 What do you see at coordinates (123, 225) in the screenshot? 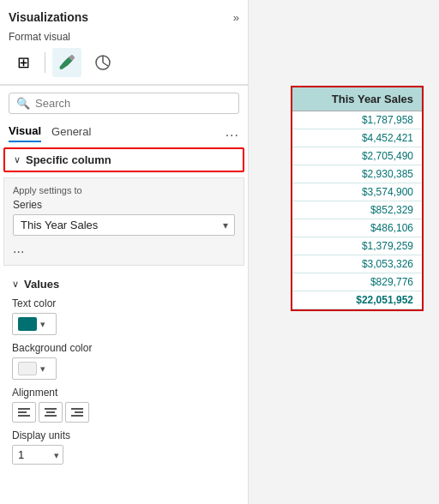
I see `series-dropdown: This Year Sales` at bounding box center [123, 225].